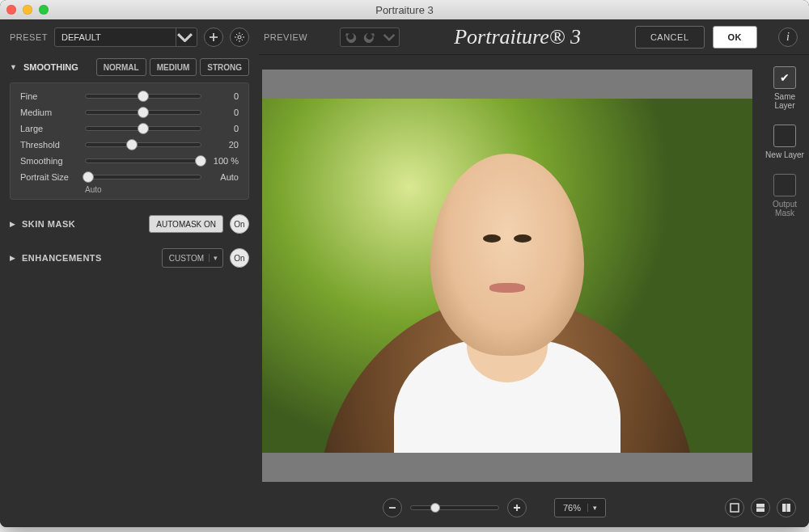  What do you see at coordinates (49, 224) in the screenshot?
I see `skin-mask-title: SKIN MASK` at bounding box center [49, 224].